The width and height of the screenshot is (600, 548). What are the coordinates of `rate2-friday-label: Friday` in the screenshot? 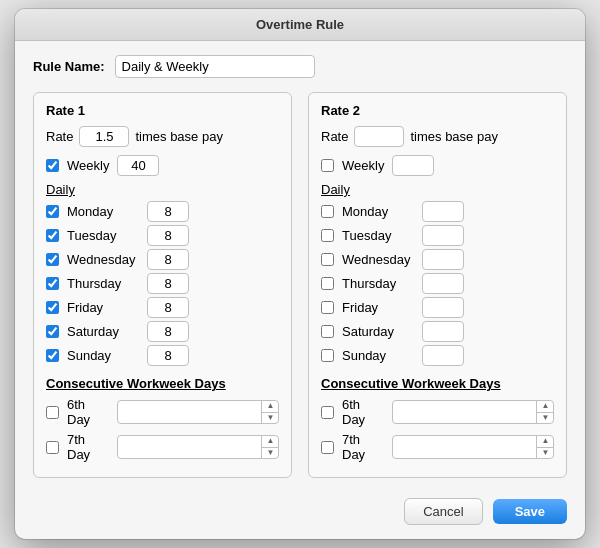 It's located at (378, 308).